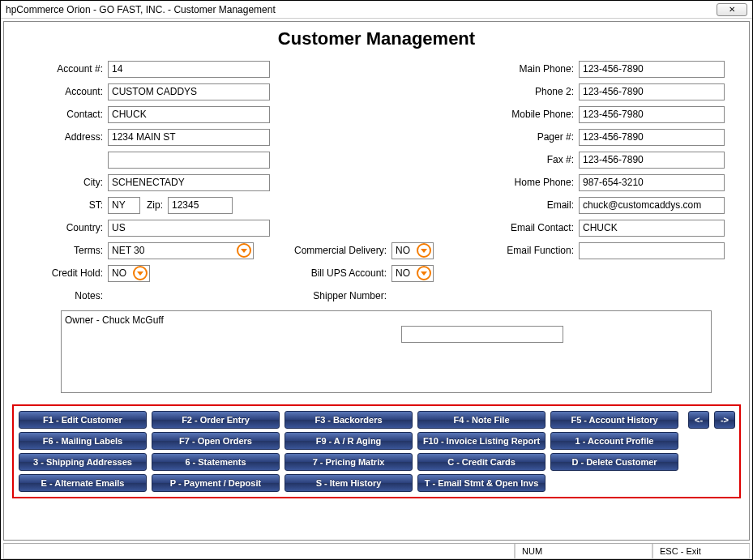 The width and height of the screenshot is (753, 560). What do you see at coordinates (725, 420) in the screenshot?
I see `next-button: ->` at bounding box center [725, 420].